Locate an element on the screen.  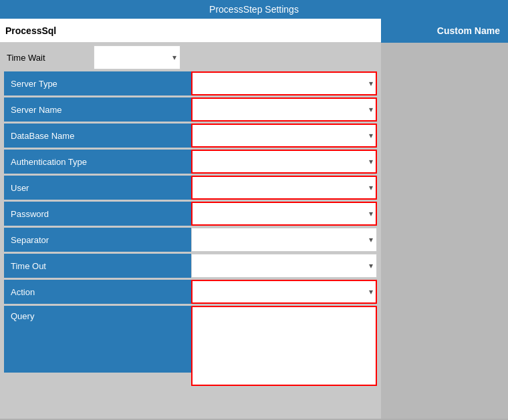
action-select is located at coordinates (284, 292).